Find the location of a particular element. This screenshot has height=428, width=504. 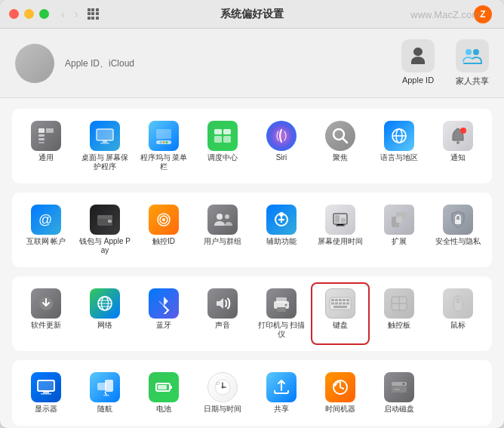

close-button is located at coordinates (14, 14).